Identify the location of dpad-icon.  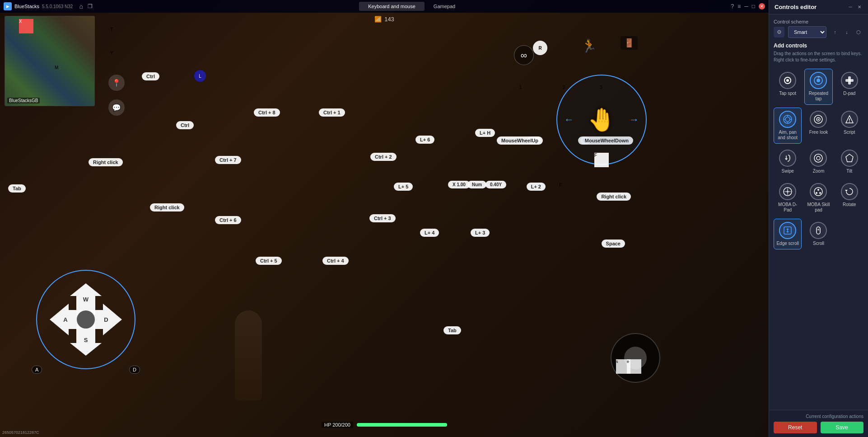
(849, 80).